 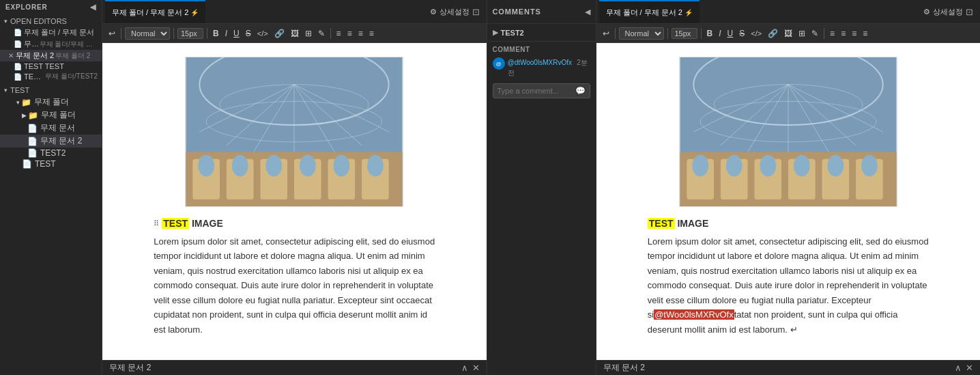 I want to click on tree-item-file-3: 📄 TEST2, so click(x=51, y=153).